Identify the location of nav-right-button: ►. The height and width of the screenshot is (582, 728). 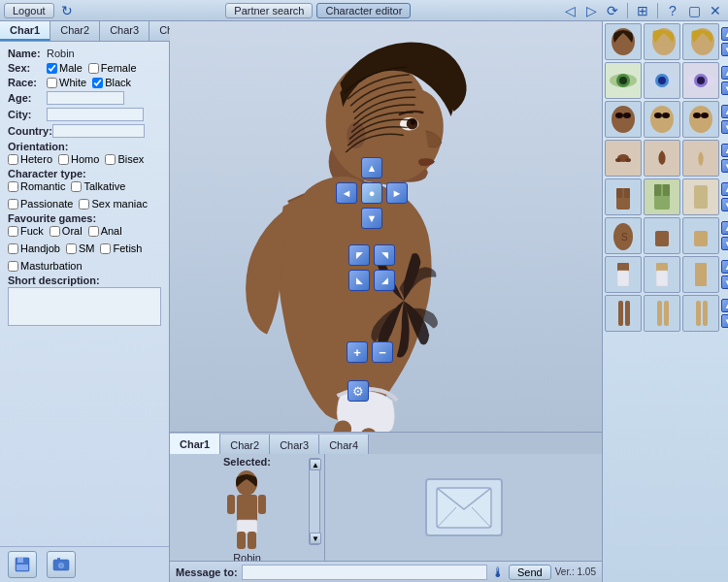
(397, 193).